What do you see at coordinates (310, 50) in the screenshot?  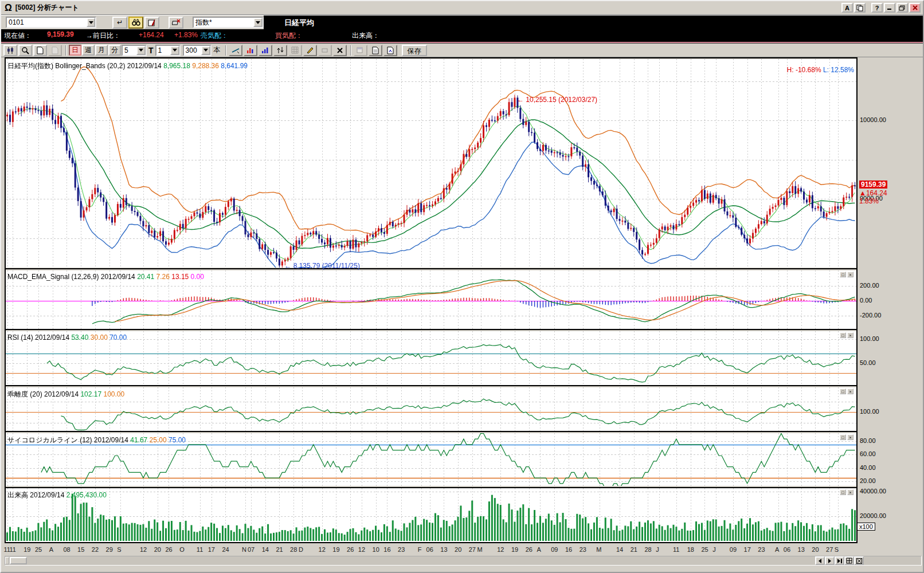 I see `draw-pencil-button` at bounding box center [310, 50].